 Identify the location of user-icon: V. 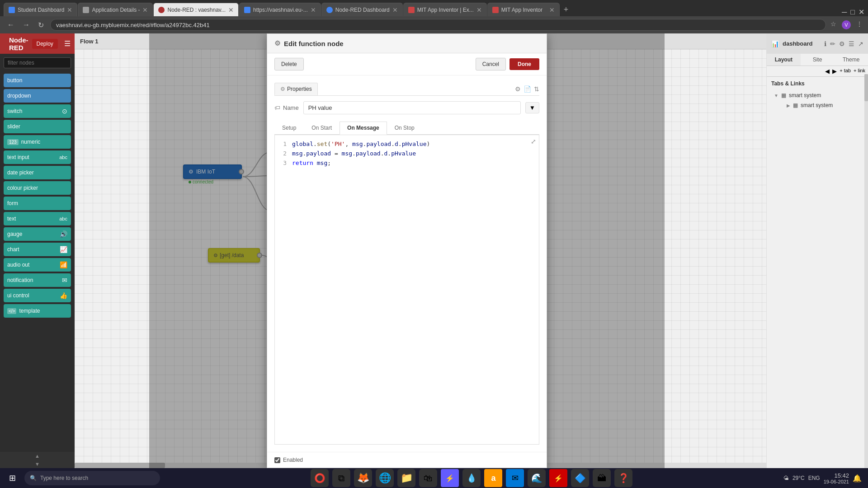
(846, 25).